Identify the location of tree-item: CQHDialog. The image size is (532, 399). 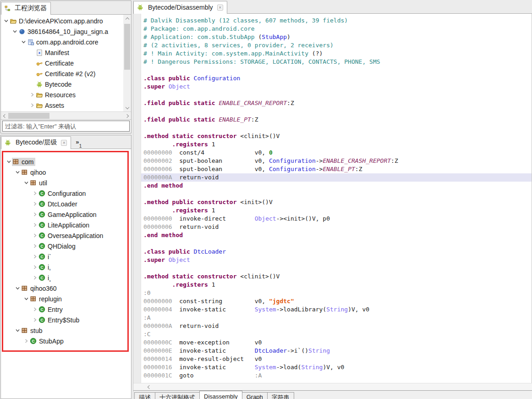
(66, 246).